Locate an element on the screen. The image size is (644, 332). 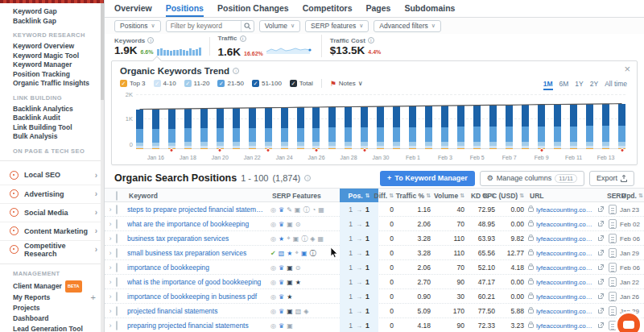
sidebar-item-lead-generation-tool: Lead Generation Tool is located at coordinates (52, 328).